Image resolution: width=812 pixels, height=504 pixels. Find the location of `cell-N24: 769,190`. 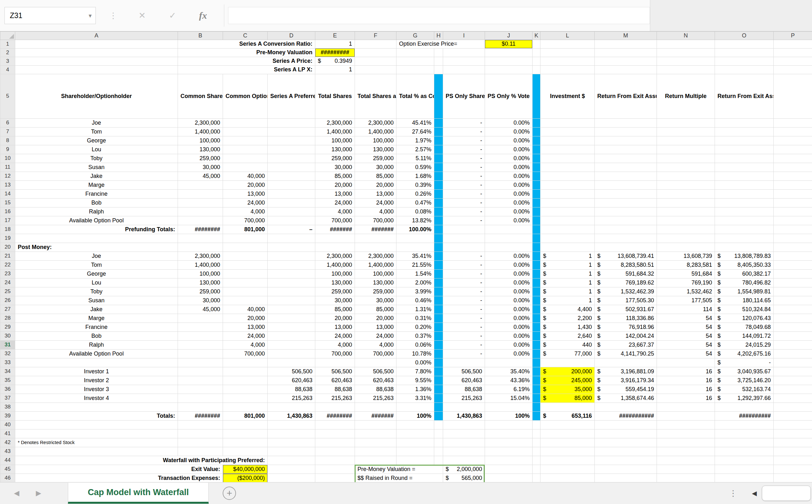

cell-N24: 769,190 is located at coordinates (686, 283).